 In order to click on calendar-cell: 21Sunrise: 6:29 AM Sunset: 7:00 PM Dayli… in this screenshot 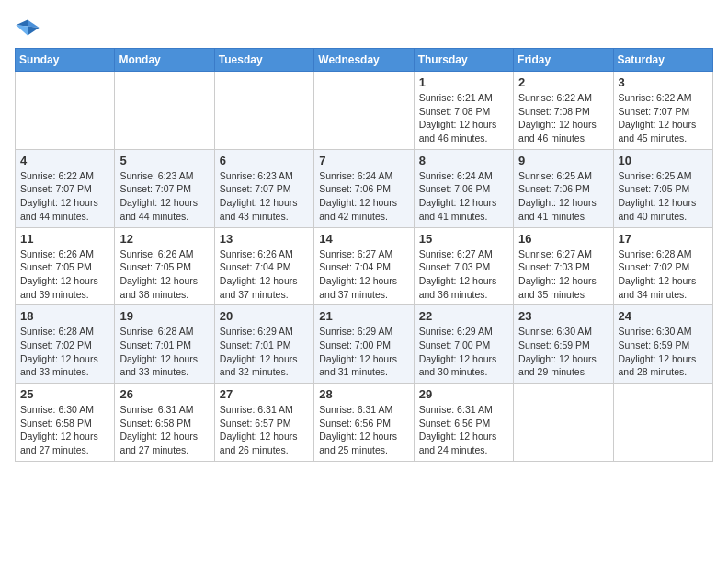, I will do `click(364, 344)`.